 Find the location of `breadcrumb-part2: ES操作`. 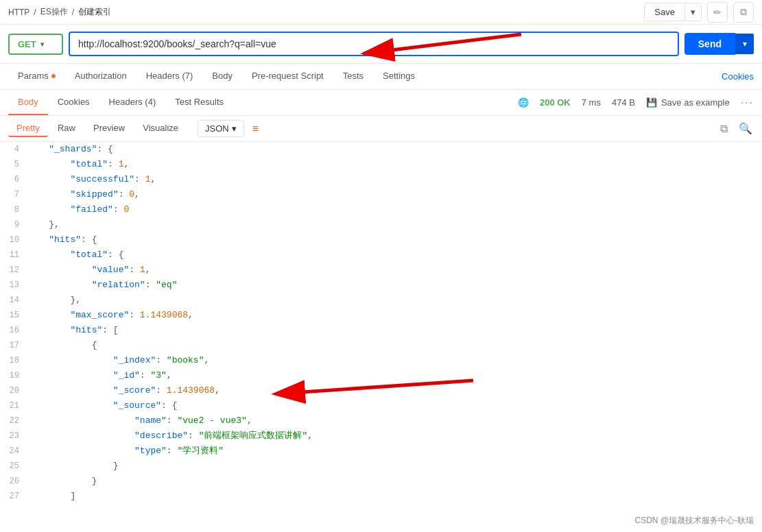

breadcrumb-part2: ES操作 is located at coordinates (54, 12).